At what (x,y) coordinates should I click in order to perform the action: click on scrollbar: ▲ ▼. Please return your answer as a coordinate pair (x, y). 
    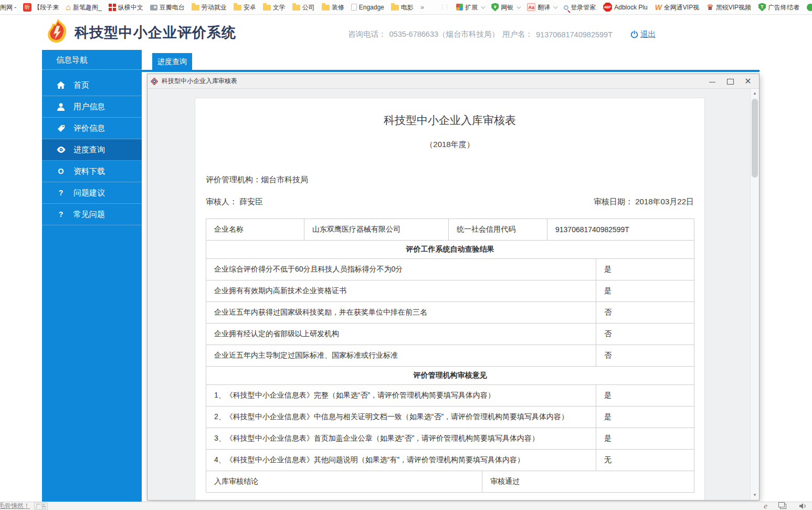
    Looking at the image, I should click on (755, 294).